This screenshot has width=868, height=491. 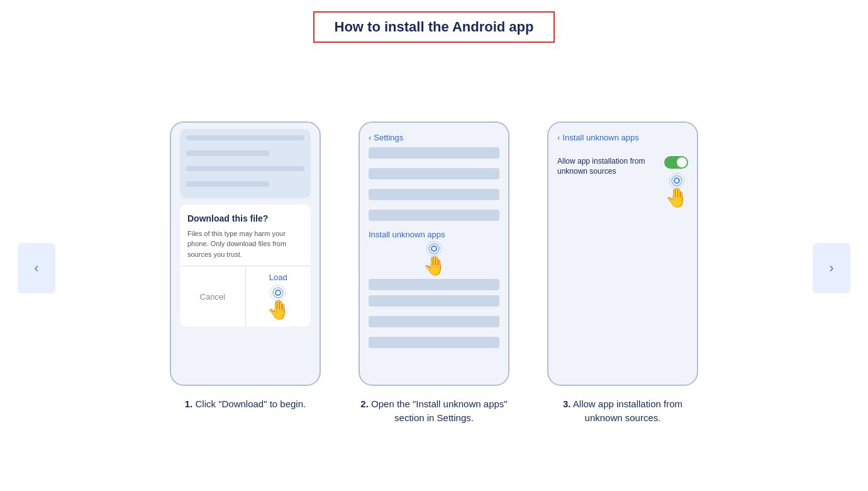 I want to click on step-2: ‹ Settings Install unknown apps, so click(x=434, y=273).